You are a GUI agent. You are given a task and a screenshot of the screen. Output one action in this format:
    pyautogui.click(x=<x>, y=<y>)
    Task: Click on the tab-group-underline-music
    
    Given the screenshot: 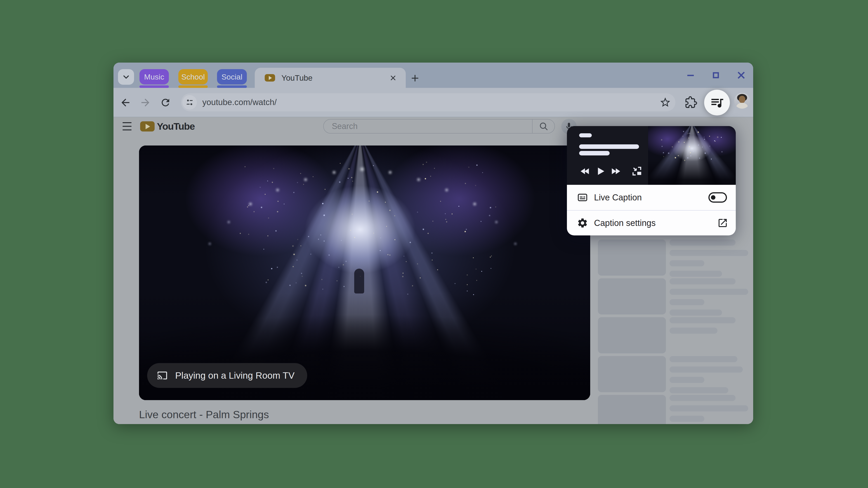 What is the action you would take?
    pyautogui.click(x=154, y=87)
    